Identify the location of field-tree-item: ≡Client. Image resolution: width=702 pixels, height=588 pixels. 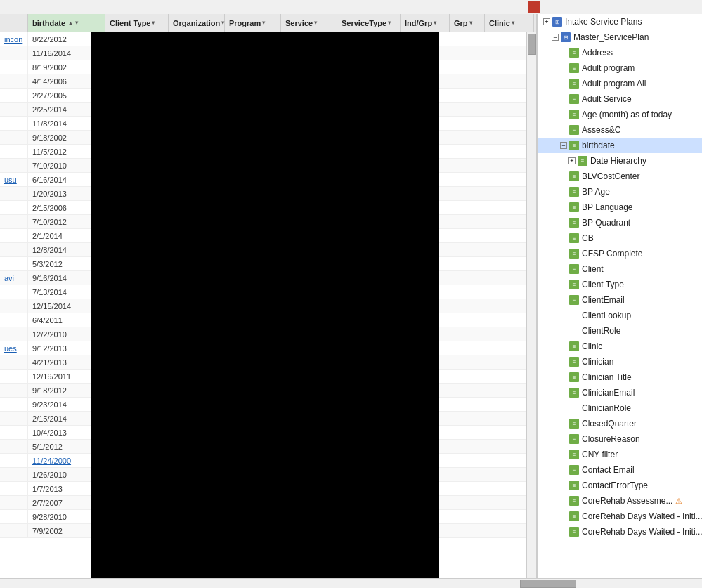
(620, 269).